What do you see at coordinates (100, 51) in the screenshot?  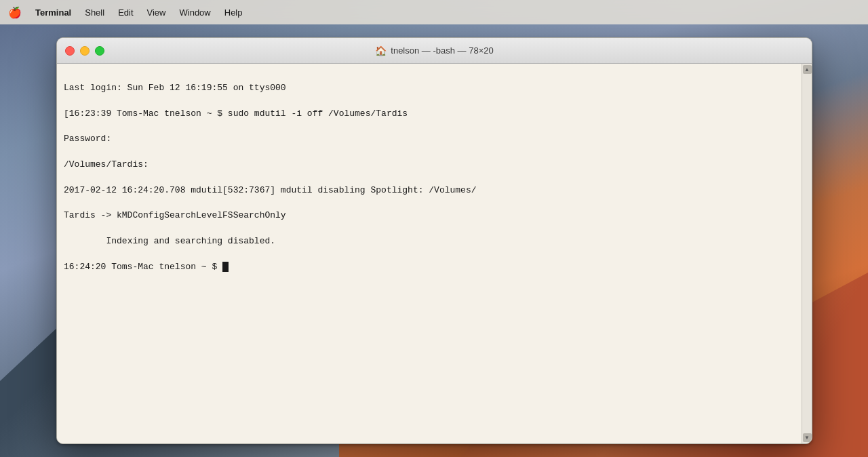 I see `maximize-button` at bounding box center [100, 51].